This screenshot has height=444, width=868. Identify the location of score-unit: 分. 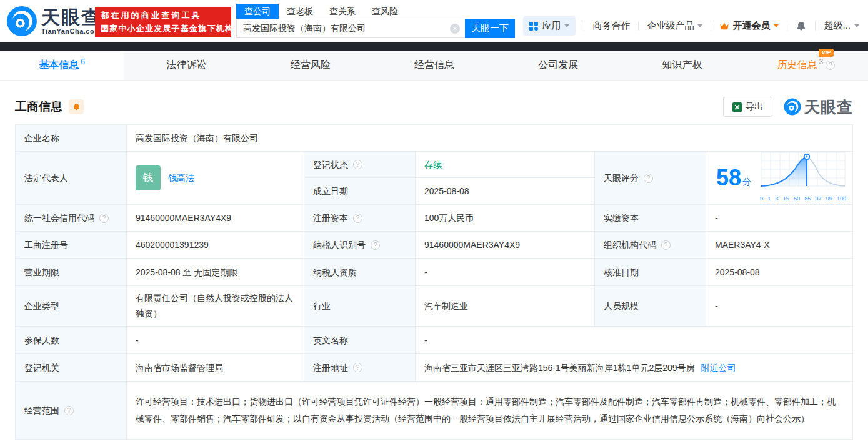
(747, 182).